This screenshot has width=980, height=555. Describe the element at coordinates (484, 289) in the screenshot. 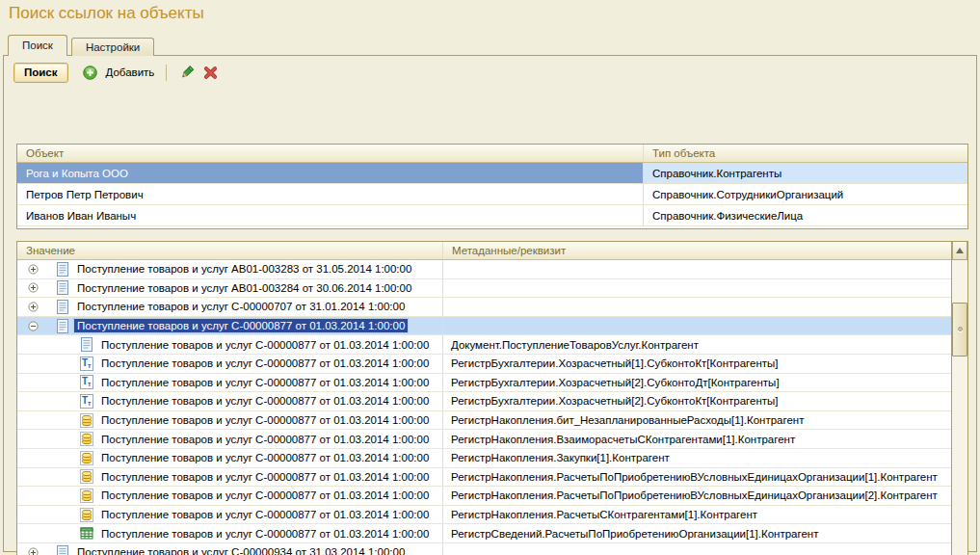

I see `tree-row: Поступление товаров и услуг АВ01-003284 …` at that location.